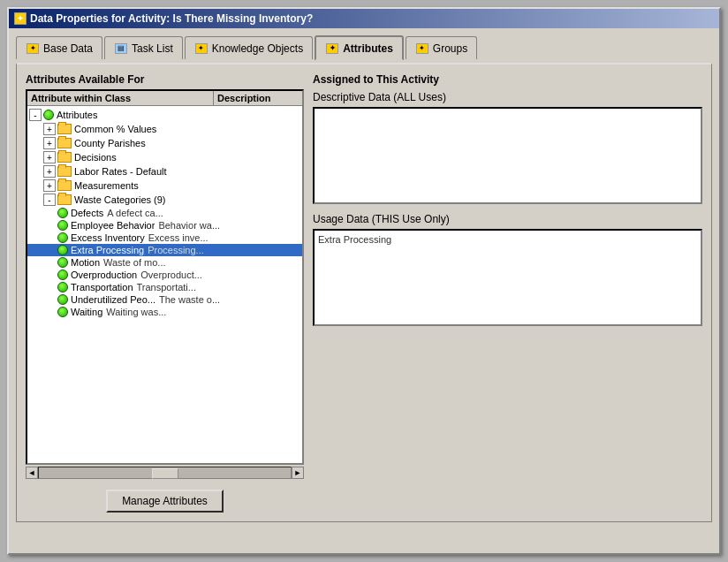  Describe the element at coordinates (95, 157) in the screenshot. I see `group2-label: Decisions` at that location.